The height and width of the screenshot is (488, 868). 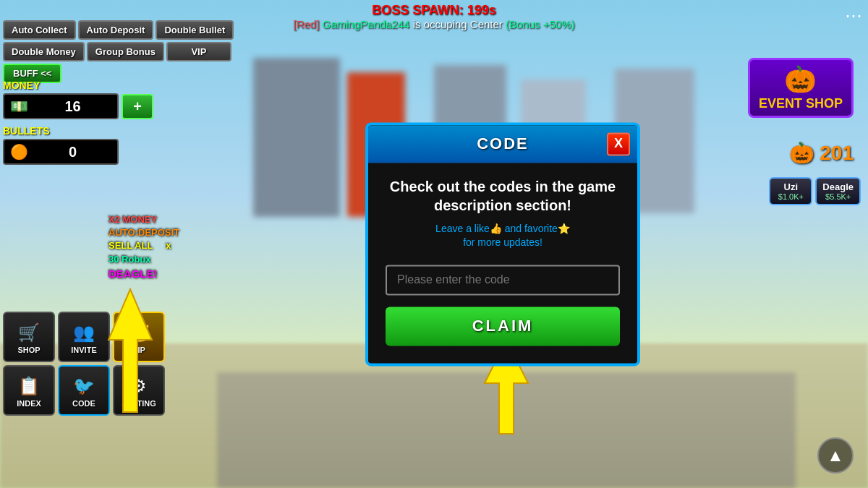 What do you see at coordinates (78, 131) in the screenshot?
I see `bullets-label: BULLETS` at bounding box center [78, 131].